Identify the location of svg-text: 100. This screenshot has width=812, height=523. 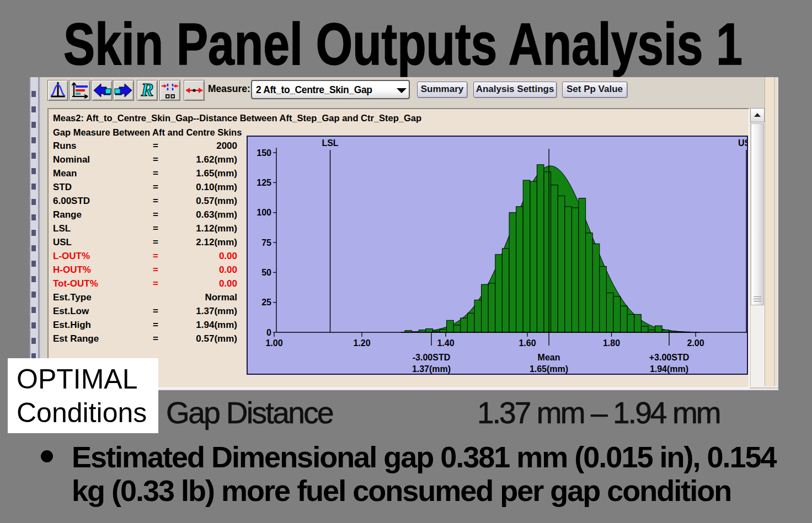
(264, 213).